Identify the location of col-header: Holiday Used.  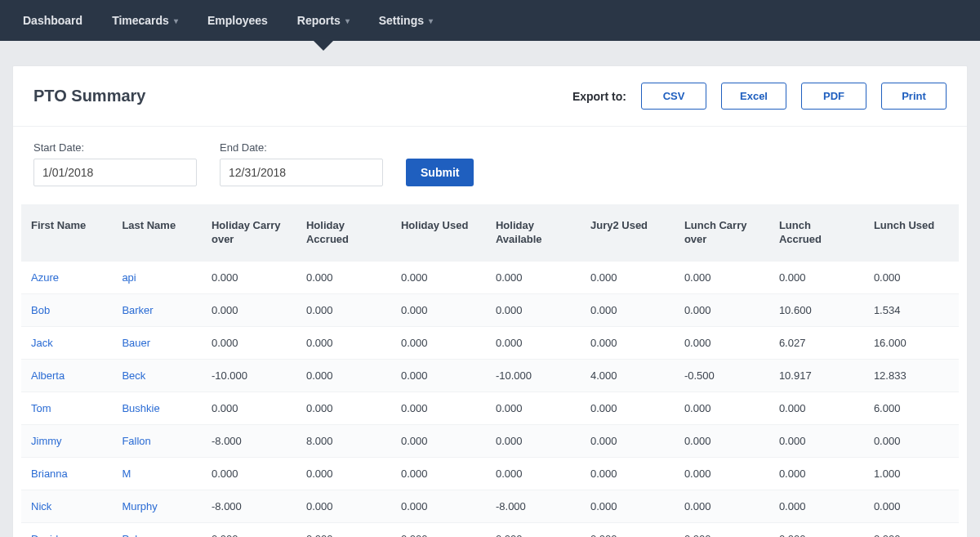
(439, 233).